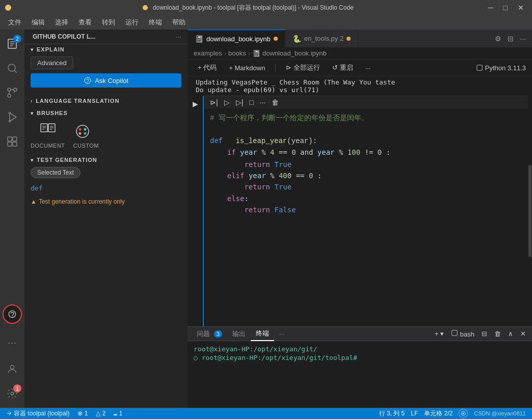 The width and height of the screenshot is (532, 419). I want to click on win-minimize-btn: ─, so click(491, 8).